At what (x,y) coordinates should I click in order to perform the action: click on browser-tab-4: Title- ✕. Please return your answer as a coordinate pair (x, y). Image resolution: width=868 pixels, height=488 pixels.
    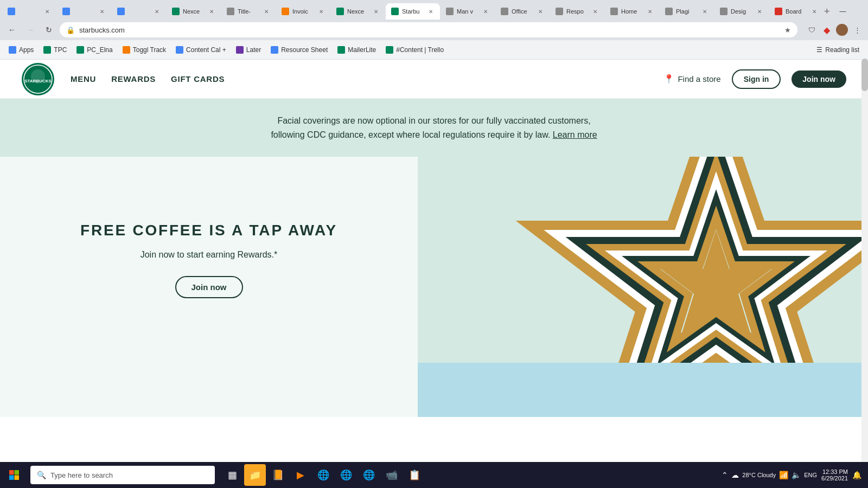
    Looking at the image, I should click on (248, 11).